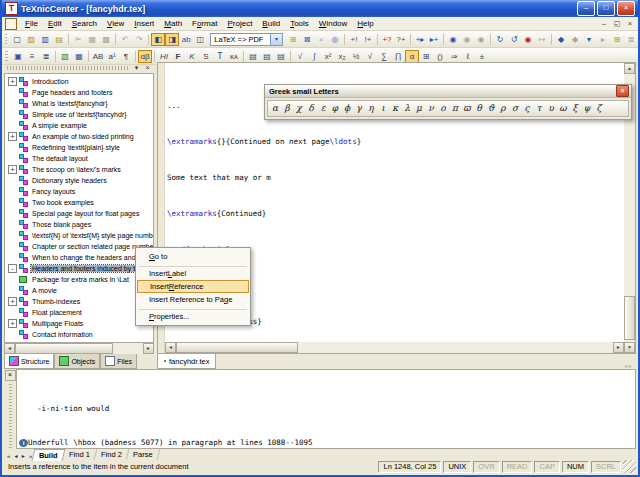 The width and height of the screenshot is (640, 477). What do you see at coordinates (18, 56) in the screenshot?
I see `objects-view-button: ▣` at bounding box center [18, 56].